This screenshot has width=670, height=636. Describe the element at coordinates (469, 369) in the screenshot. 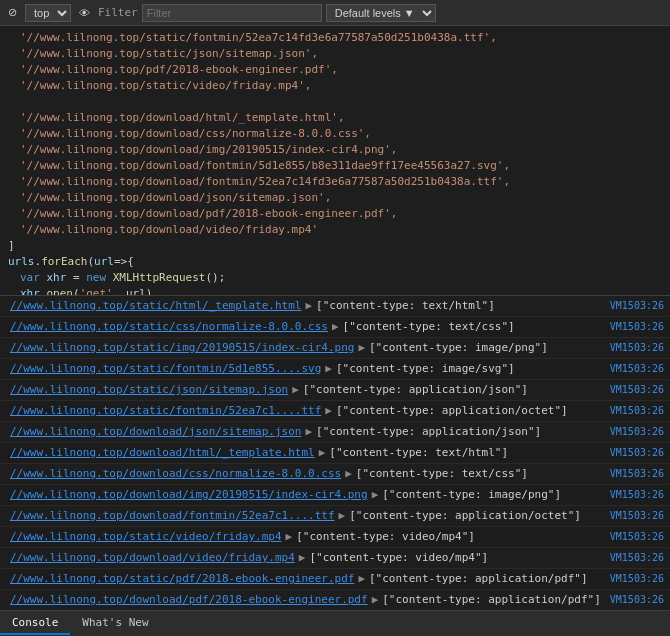

I see `result-content-type: ["content-type: image/svg"]` at that location.